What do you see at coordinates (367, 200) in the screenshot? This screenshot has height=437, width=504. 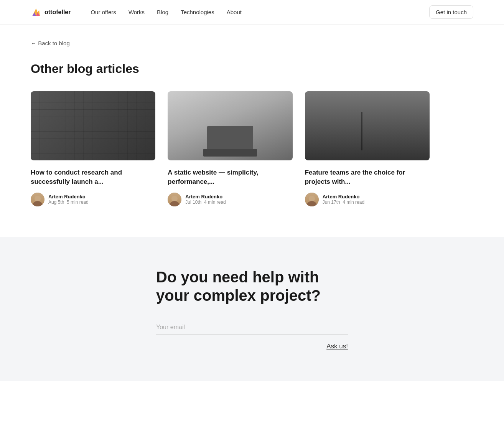 I see `article-meta-3: Artem Rudenko Jun 17th 4 min read` at bounding box center [367, 200].